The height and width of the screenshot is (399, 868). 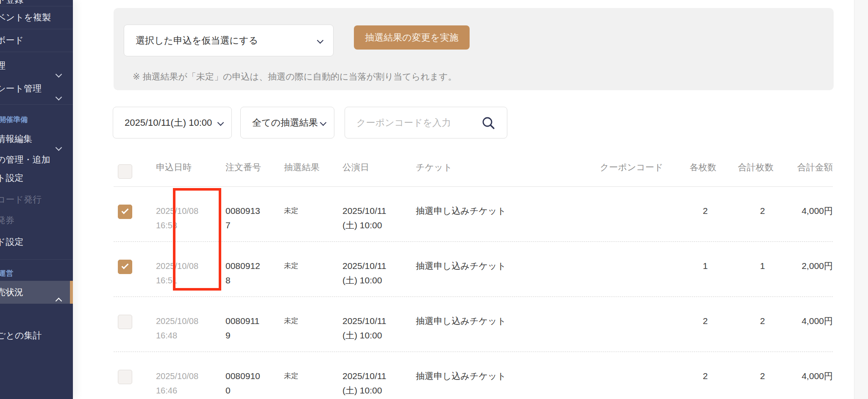 What do you see at coordinates (21, 89) in the screenshot?
I see `sidebar-item-label: シート管理` at bounding box center [21, 89].